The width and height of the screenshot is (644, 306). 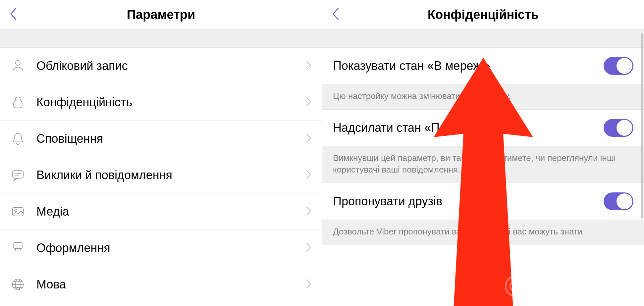 What do you see at coordinates (618, 66) in the screenshot?
I see `toggle-show-online` at bounding box center [618, 66].